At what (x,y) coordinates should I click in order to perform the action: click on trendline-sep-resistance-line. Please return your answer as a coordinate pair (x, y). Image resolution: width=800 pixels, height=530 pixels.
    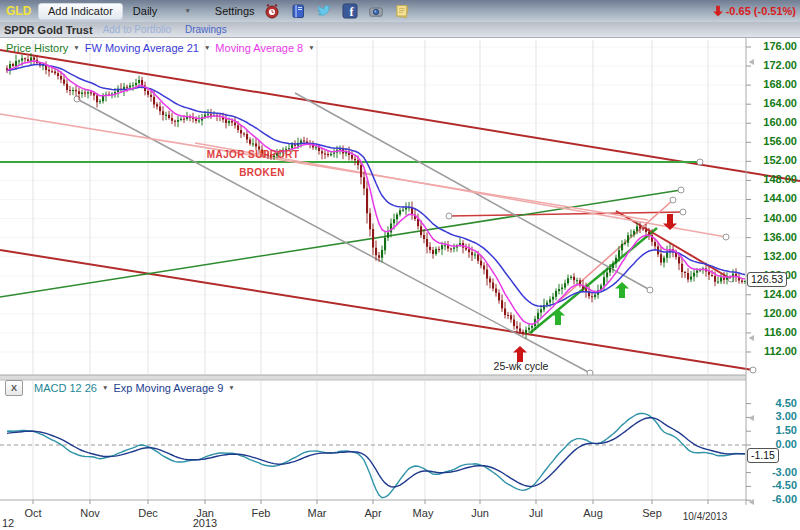
    Looking at the image, I should click on (566, 214).